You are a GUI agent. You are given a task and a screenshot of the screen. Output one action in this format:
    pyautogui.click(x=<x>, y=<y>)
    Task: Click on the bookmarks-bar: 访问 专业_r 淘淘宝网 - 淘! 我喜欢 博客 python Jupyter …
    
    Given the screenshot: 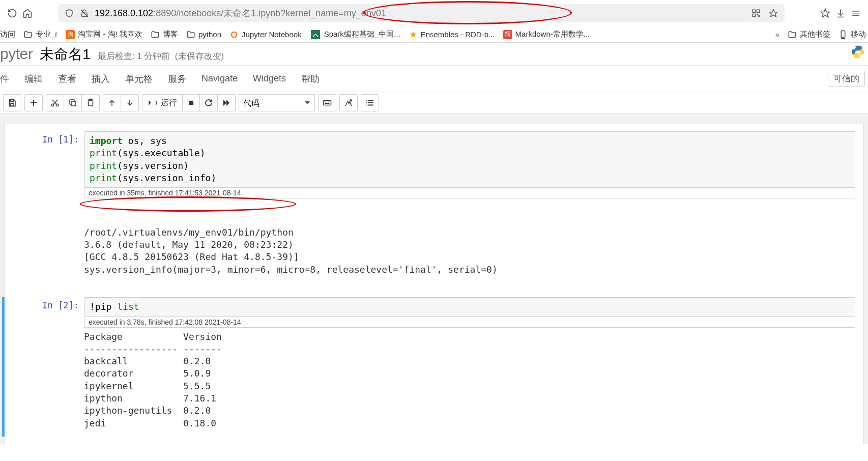 What is the action you would take?
    pyautogui.click(x=434, y=35)
    